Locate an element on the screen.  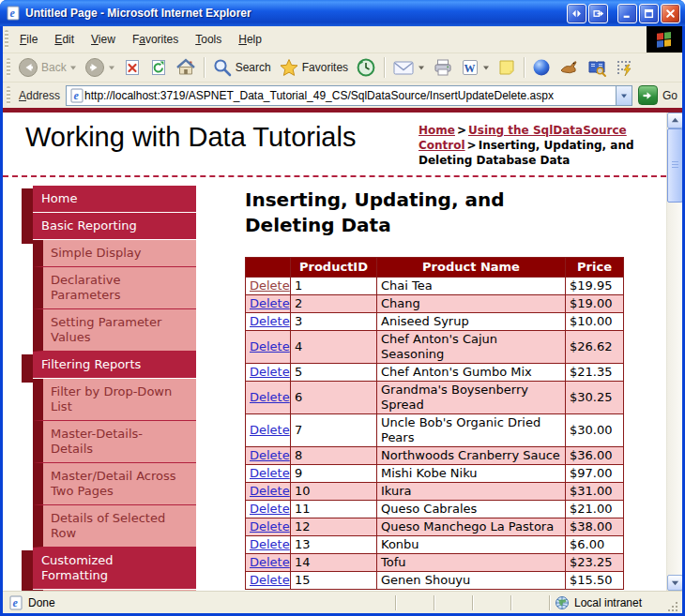
sidebar-item-format-colors: Format Colors is located at coordinates (114, 591).